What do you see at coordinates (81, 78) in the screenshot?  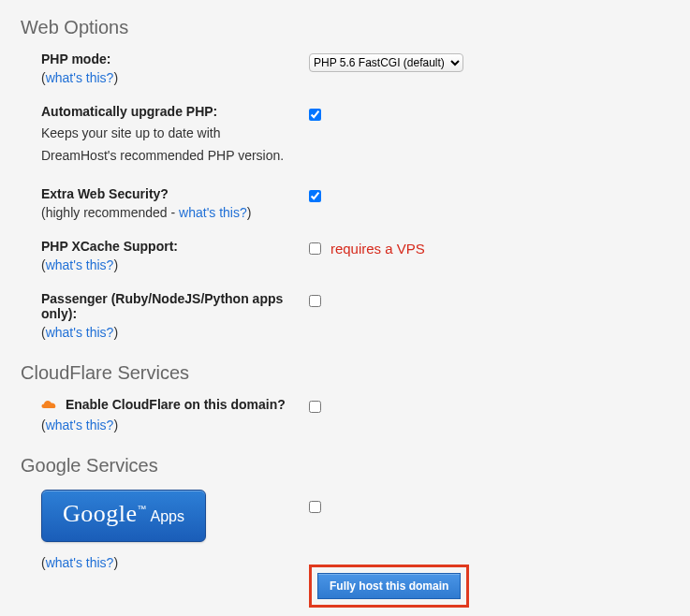 I see `php-mode-whats-this-link: what's this?` at bounding box center [81, 78].